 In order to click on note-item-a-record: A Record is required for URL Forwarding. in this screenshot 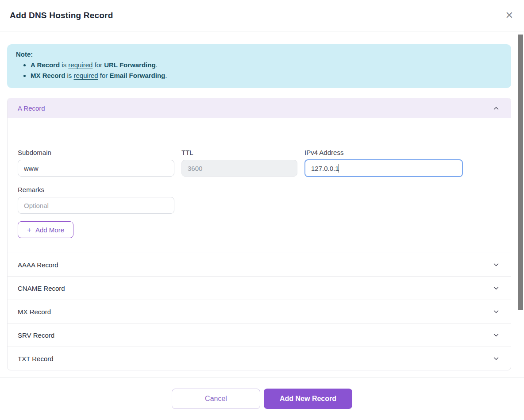, I will do `click(266, 65)`.